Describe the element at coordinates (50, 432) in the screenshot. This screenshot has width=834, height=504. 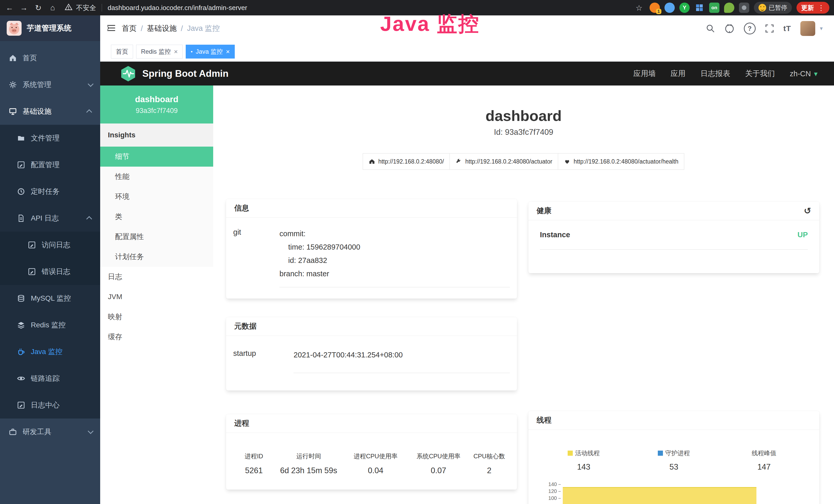
I see `sidebar-item-dev-tools: 研发工具` at that location.